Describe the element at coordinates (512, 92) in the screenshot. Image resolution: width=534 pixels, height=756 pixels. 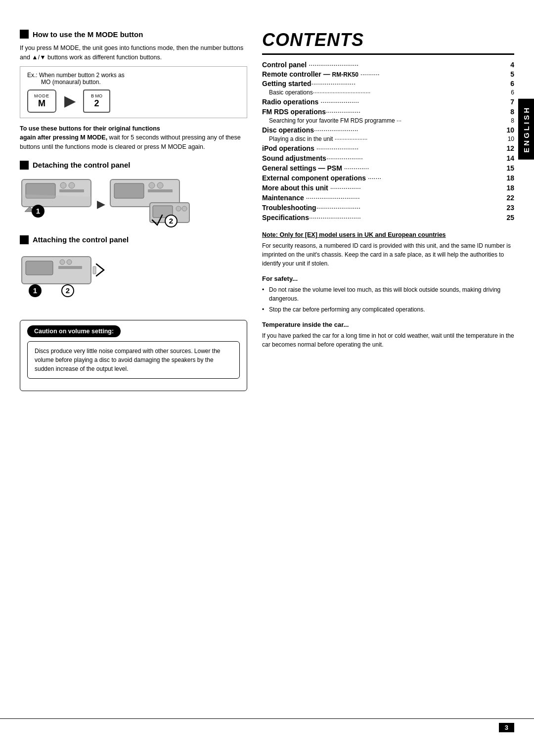
I see `toc-page-basic-ops: 6` at that location.